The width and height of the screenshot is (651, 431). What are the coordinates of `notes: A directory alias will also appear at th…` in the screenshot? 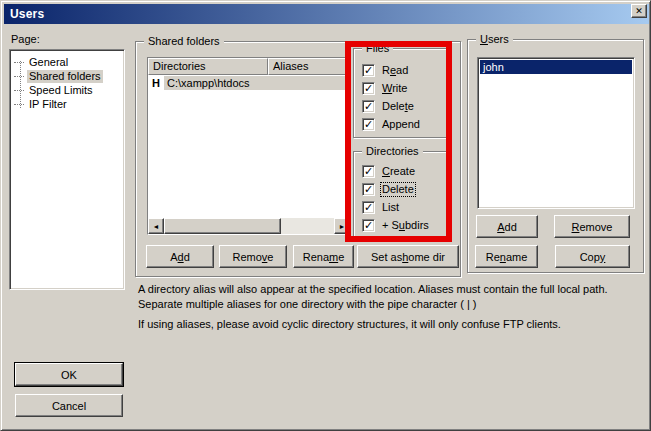 It's located at (392, 307).